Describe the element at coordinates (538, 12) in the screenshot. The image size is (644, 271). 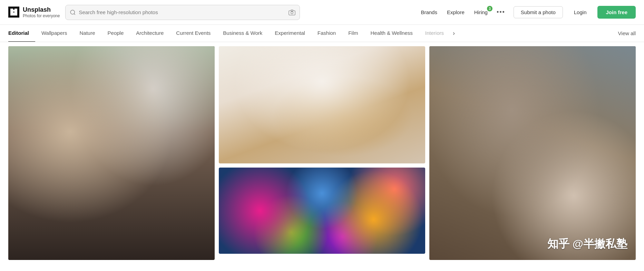
I see `submit-photo-button: Submit a photo` at that location.